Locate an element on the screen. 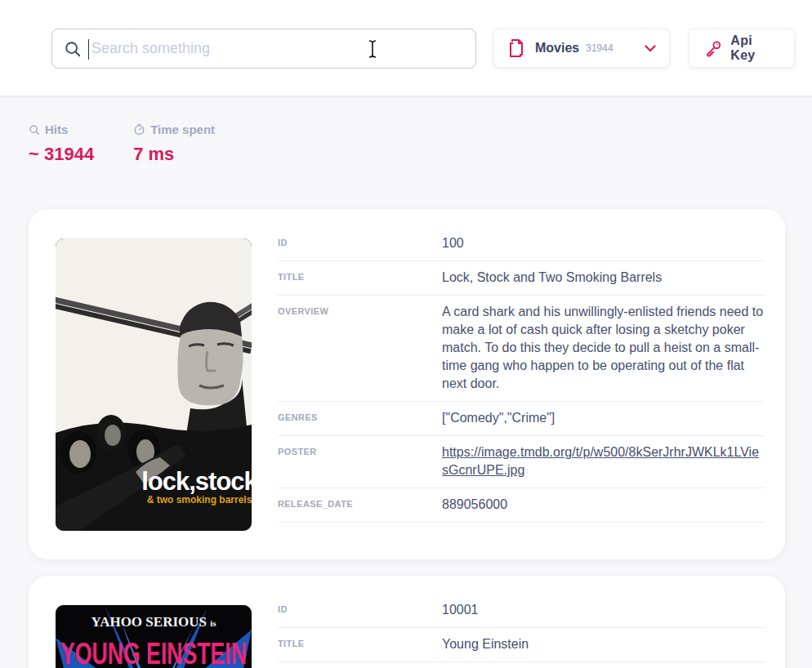 This screenshot has width=812, height=668. time-spent-value: 7 ms is located at coordinates (174, 154).